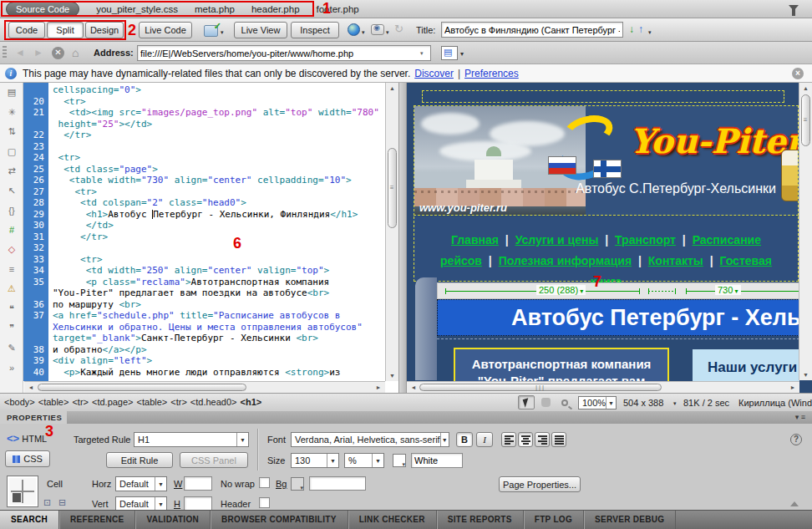  I want to click on code-line: 21 <td><img src="images/page_top.png" al…, so click(203, 113).